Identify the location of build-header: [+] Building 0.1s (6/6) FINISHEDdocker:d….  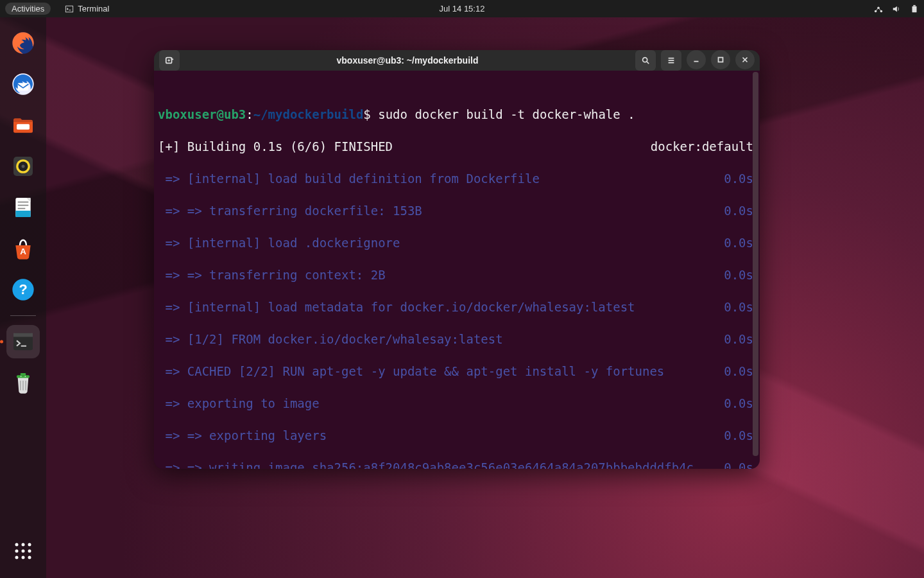
(456, 146).